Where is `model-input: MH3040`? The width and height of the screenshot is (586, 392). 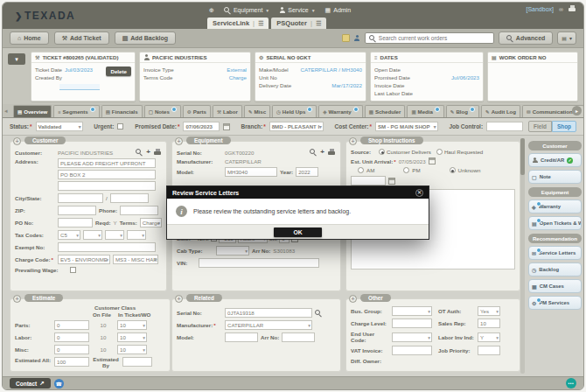 model-input: MH3040 is located at coordinates (251, 172).